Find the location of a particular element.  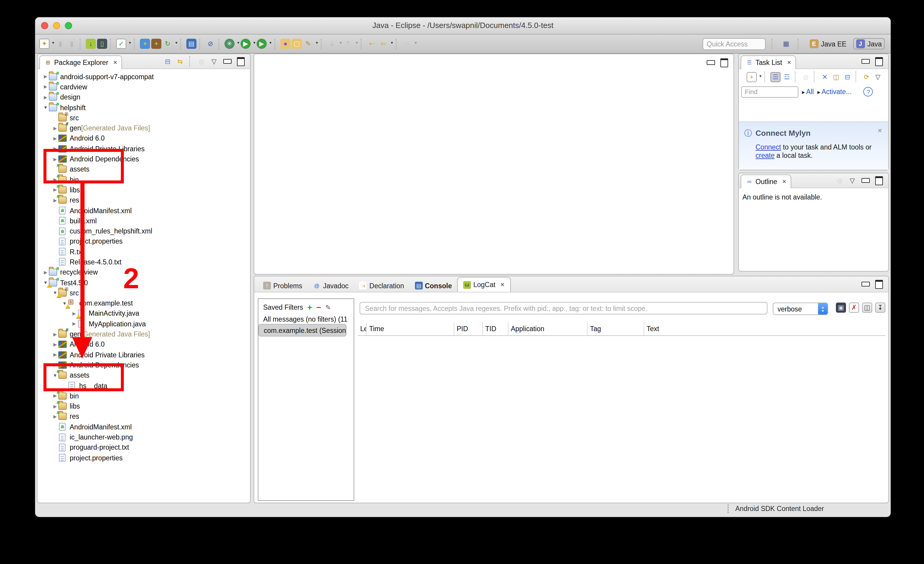

tab-javadoc: @Javadoc is located at coordinates (331, 286).